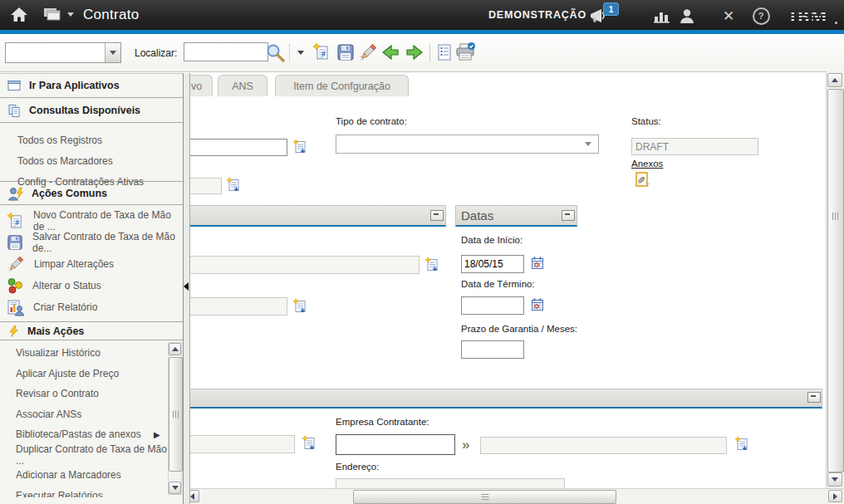  Describe the element at coordinates (63, 53) in the screenshot. I see `record-combobox` at that location.